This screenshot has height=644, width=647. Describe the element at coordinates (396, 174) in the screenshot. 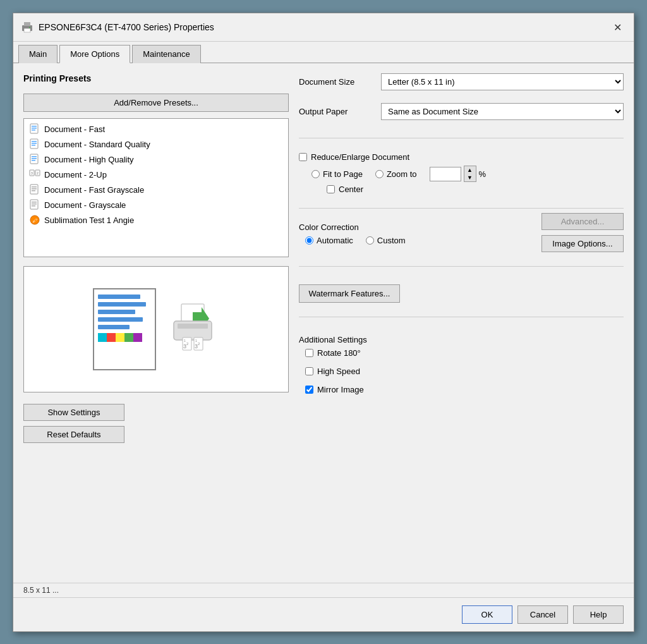

I see `zoom-to-option: Zoom to` at that location.